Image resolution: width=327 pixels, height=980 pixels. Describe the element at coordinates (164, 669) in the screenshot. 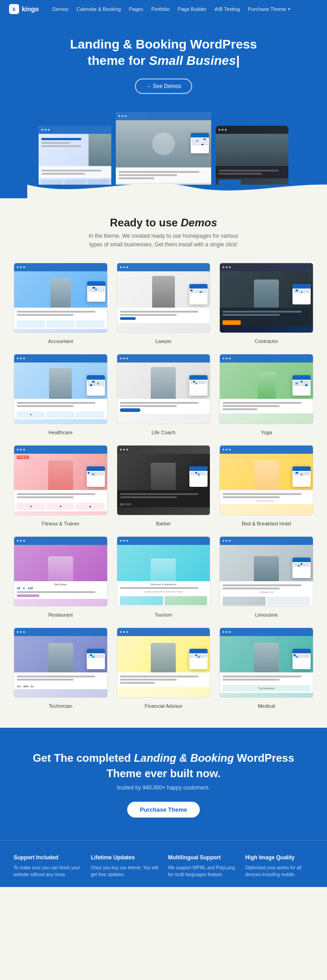

I see `demo-financial: Financial Advisor` at that location.